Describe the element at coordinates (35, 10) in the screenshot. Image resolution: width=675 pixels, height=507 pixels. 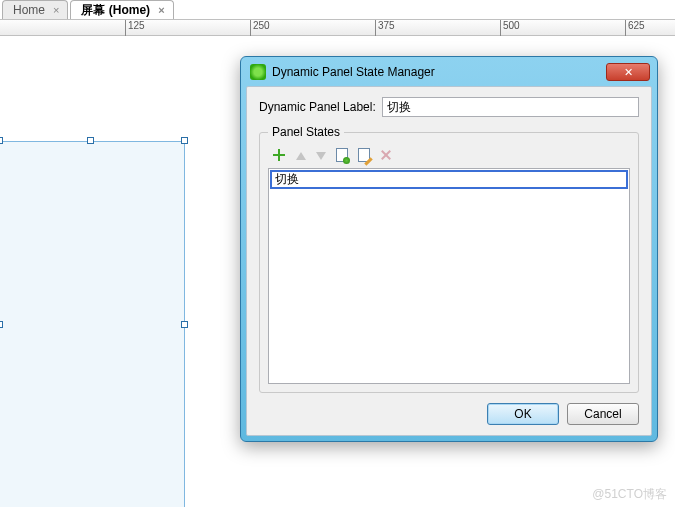
I see `tab-home: Home ×` at that location.